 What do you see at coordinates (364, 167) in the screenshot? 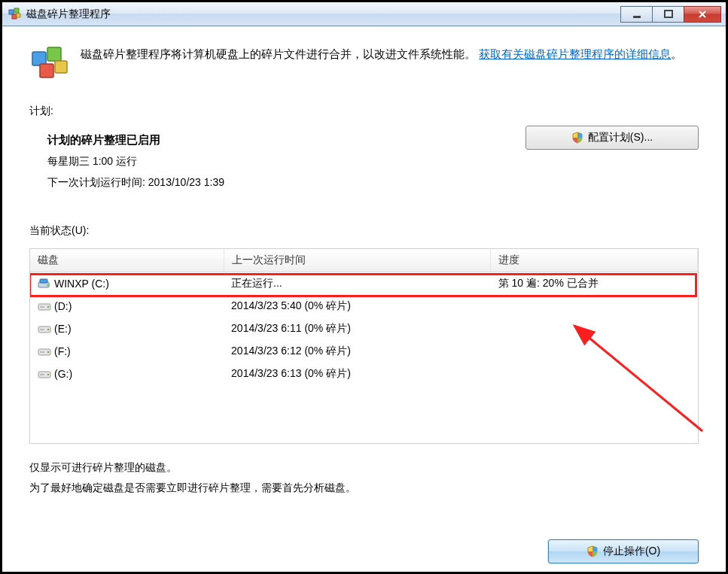
I see `schedule-box: 计划的碎片整理已启用 每星期三 1:00 运行 下一次计划运行时间: 2013/…` at bounding box center [364, 167].